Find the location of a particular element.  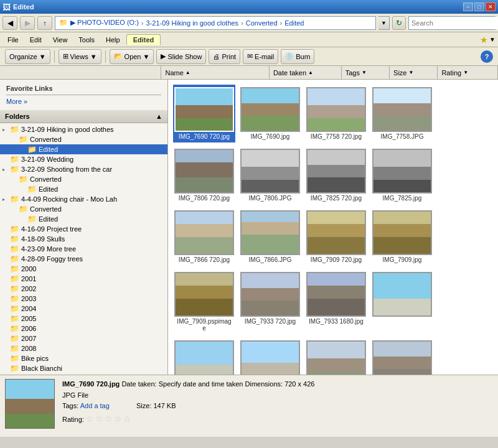

thumbnail-t17 is located at coordinates (204, 356).